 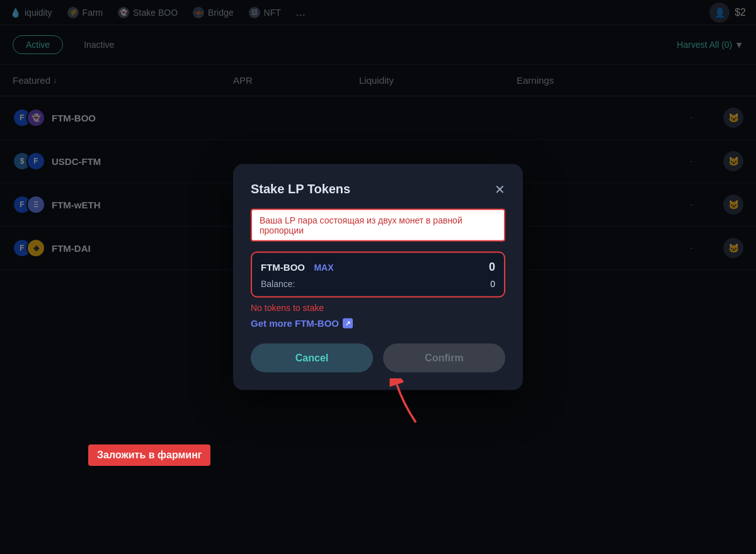 What do you see at coordinates (492, 267) in the screenshot?
I see `input-value: 0` at bounding box center [492, 267].